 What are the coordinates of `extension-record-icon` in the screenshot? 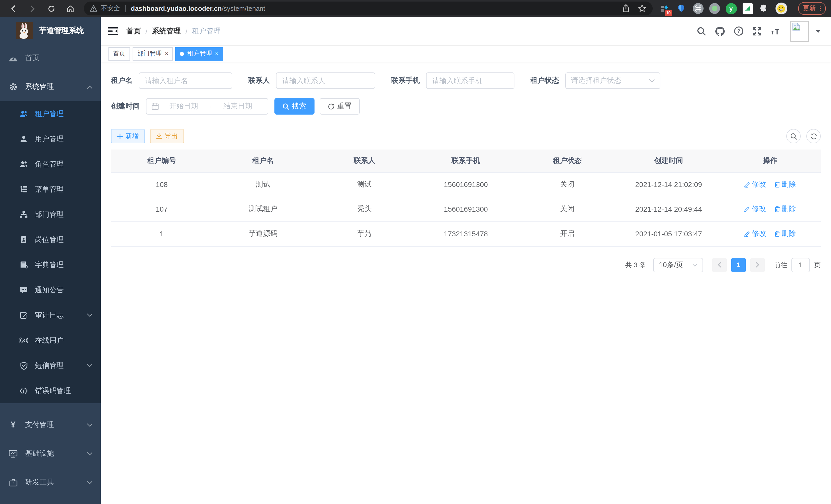 It's located at (714, 8).